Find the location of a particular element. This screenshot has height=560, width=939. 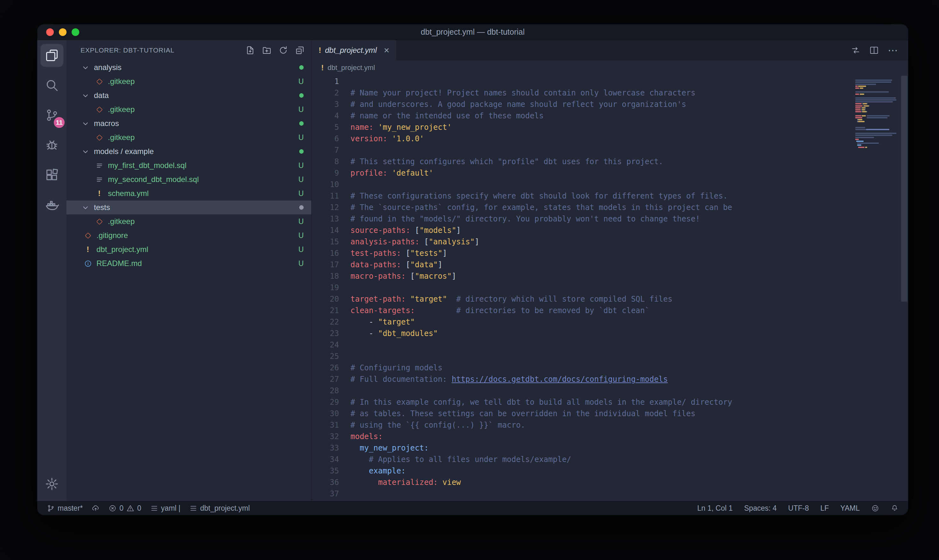

close-window-button is located at coordinates (50, 32).